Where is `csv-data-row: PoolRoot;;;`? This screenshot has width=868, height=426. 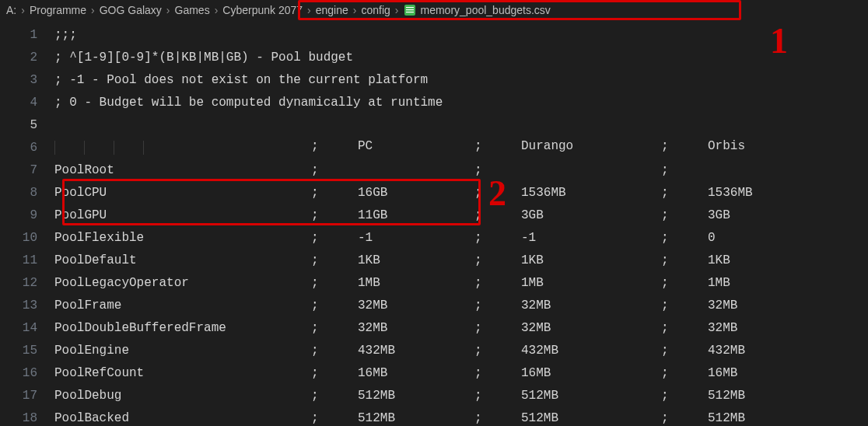 csv-data-row: PoolRoot;;; is located at coordinates (461, 170).